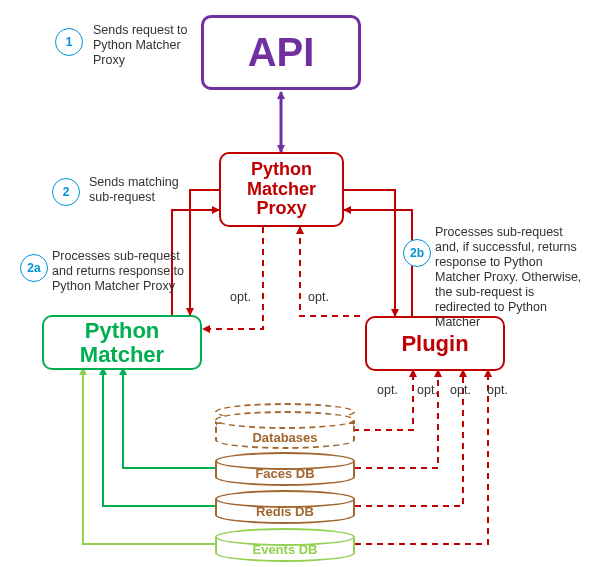 Image resolution: width=592 pixels, height=567 pixels. I want to click on arrow-databases-to-plugin, so click(383, 400).